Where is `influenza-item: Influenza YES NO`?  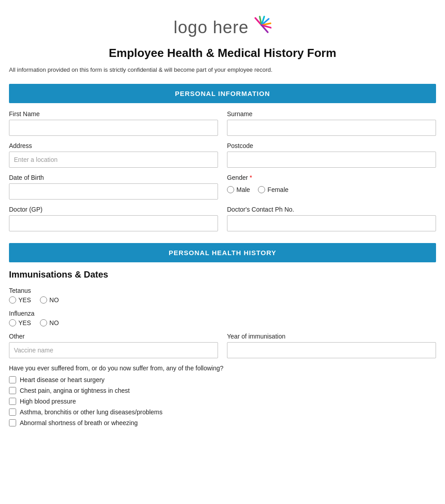 influenza-item: Influenza YES NO is located at coordinates (222, 318).